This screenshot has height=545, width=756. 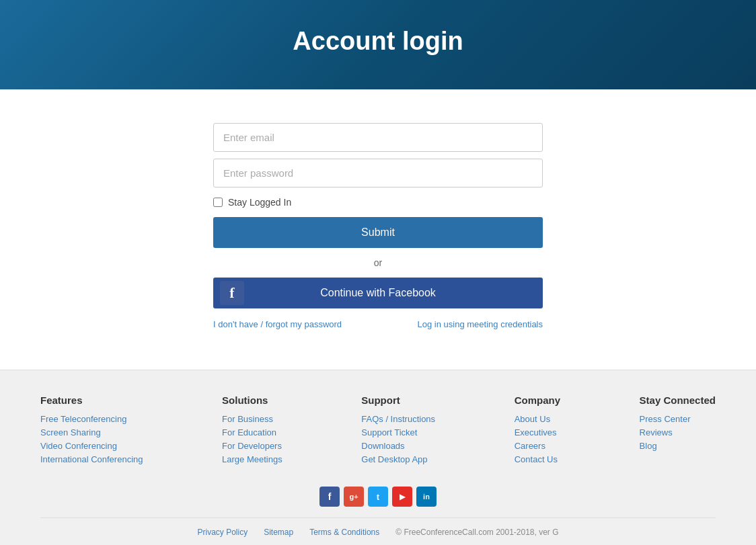 What do you see at coordinates (344, 532) in the screenshot?
I see `terms-link: Terms & Conditions` at bounding box center [344, 532].